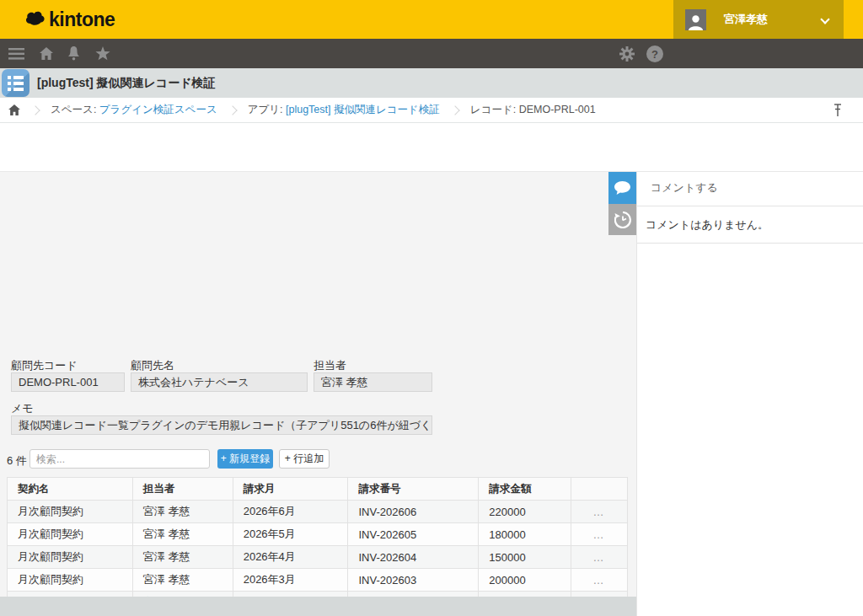  Describe the element at coordinates (14, 110) in the screenshot. I see `breadcrumb-home-icon` at that location.